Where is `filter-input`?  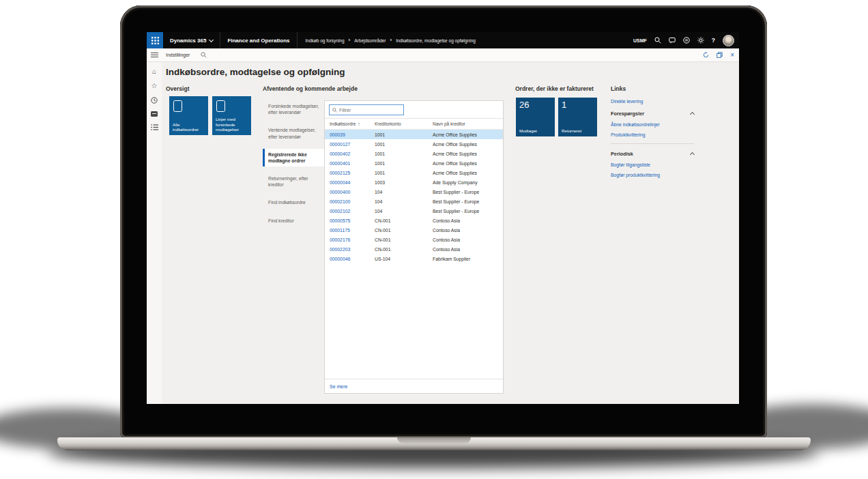
filter-input is located at coordinates (370, 111).